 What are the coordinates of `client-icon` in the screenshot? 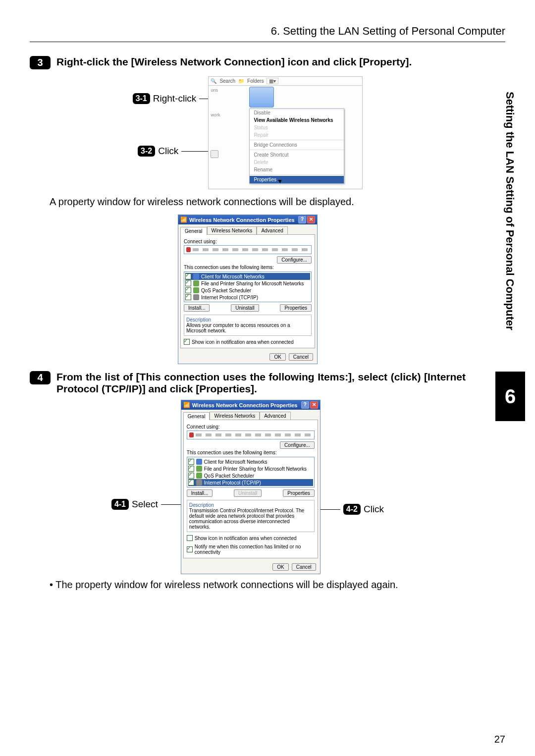 It's located at (196, 276).